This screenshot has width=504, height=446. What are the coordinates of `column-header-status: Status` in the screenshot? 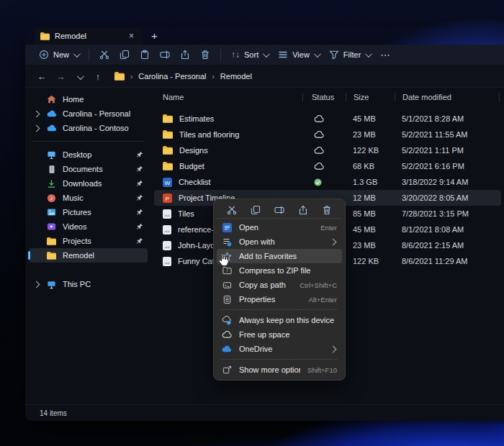 It's located at (324, 97).